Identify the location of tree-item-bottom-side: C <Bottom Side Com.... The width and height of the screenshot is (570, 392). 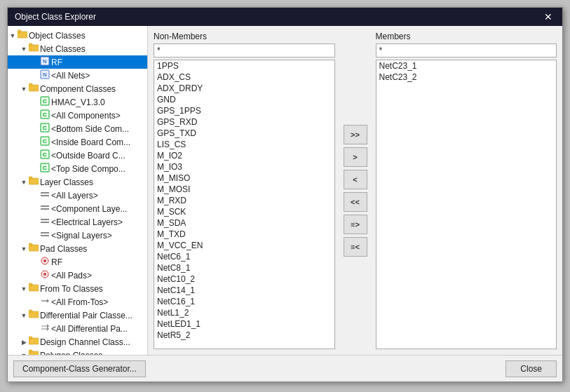
(77, 129).